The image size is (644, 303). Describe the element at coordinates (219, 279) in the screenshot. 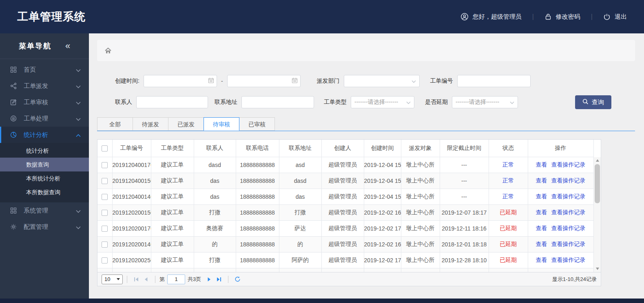

I see `last-page-button` at that location.